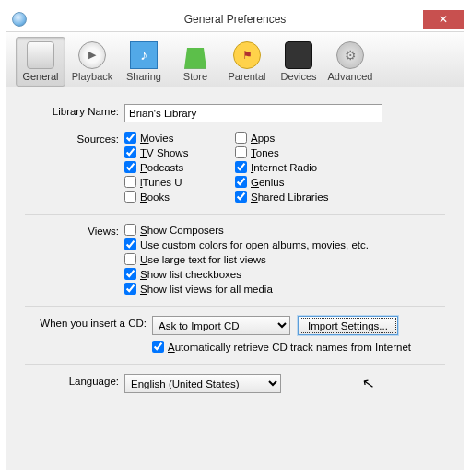 This screenshot has width=470, height=476. Describe the element at coordinates (350, 55) in the screenshot. I see `advanced-icon` at that location.